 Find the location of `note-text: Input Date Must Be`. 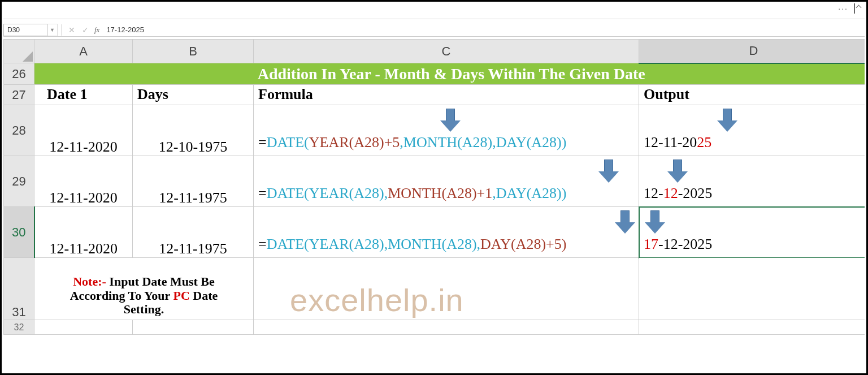

note-text: Input Date Must Be is located at coordinates (160, 282).